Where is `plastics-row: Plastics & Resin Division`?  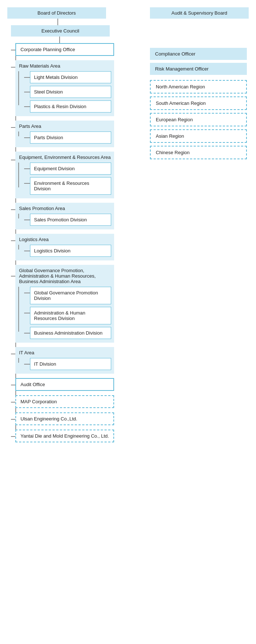
plastics-row: Plastics & Resin Division is located at coordinates (68, 107).